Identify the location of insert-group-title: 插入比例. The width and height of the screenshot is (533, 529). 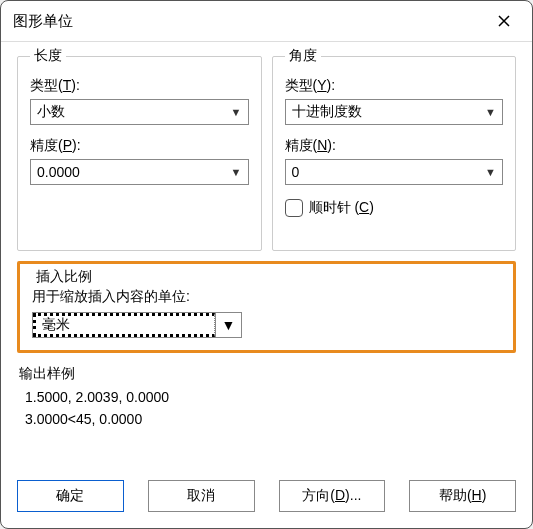
(64, 277).